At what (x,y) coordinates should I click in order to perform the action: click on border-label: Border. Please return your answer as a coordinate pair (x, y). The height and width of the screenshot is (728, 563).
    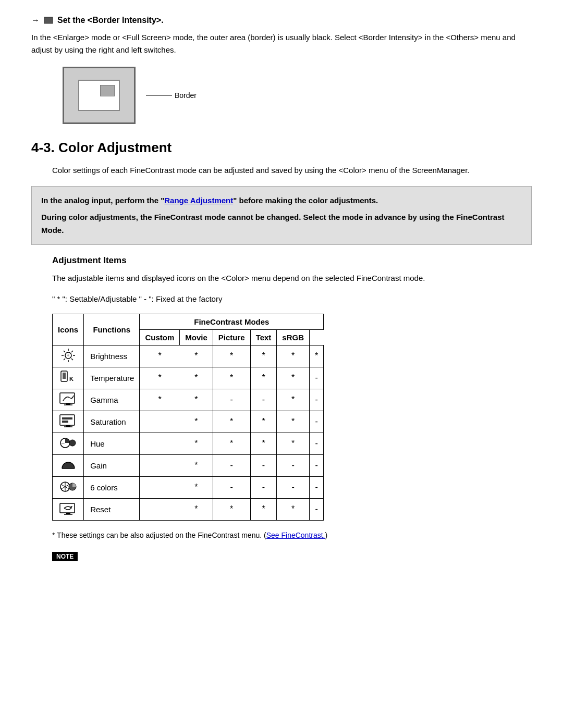
    Looking at the image, I should click on (171, 95).